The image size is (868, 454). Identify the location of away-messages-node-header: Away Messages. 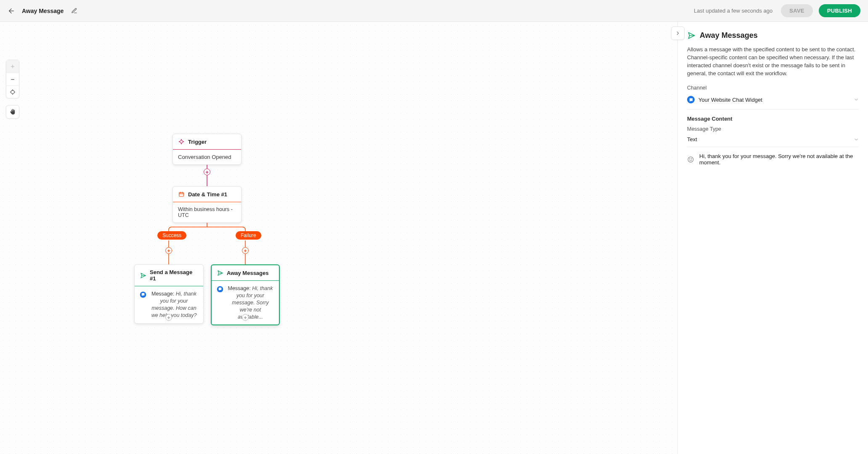
(245, 273).